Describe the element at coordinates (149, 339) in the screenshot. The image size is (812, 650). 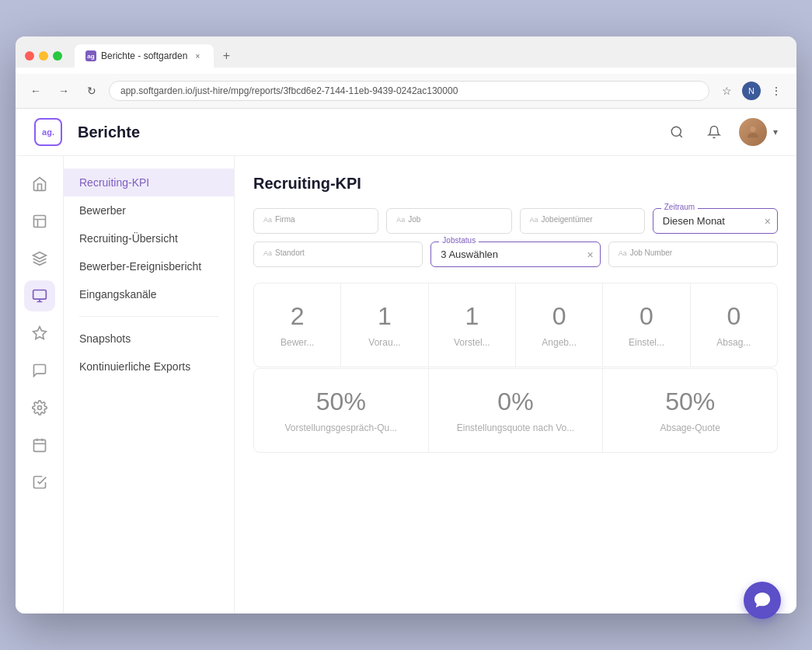
I see `sidebar-item-snapshots: Snapshots` at that location.